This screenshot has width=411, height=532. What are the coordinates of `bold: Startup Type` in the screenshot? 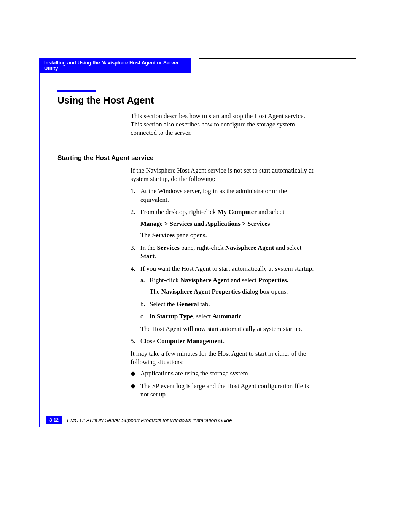 It's located at (174, 316).